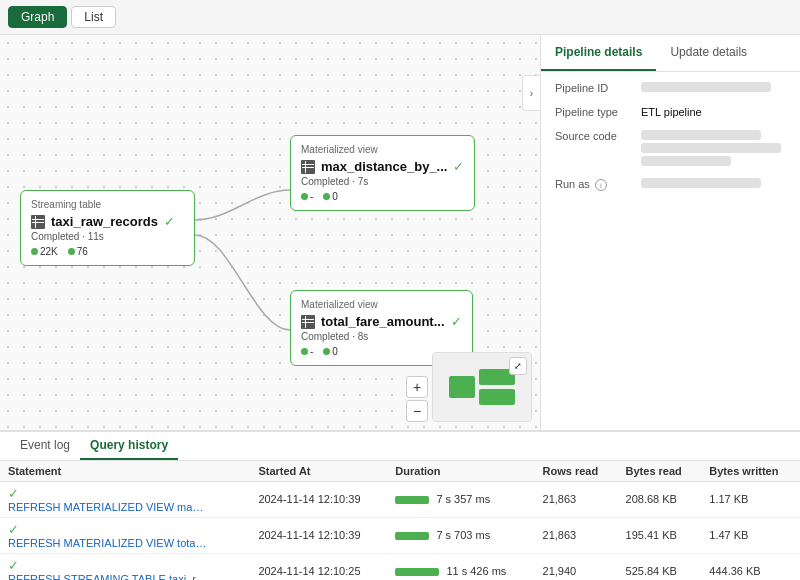 This screenshot has width=800, height=580. What do you see at coordinates (38, 222) in the screenshot?
I see `table-icon` at bounding box center [38, 222].